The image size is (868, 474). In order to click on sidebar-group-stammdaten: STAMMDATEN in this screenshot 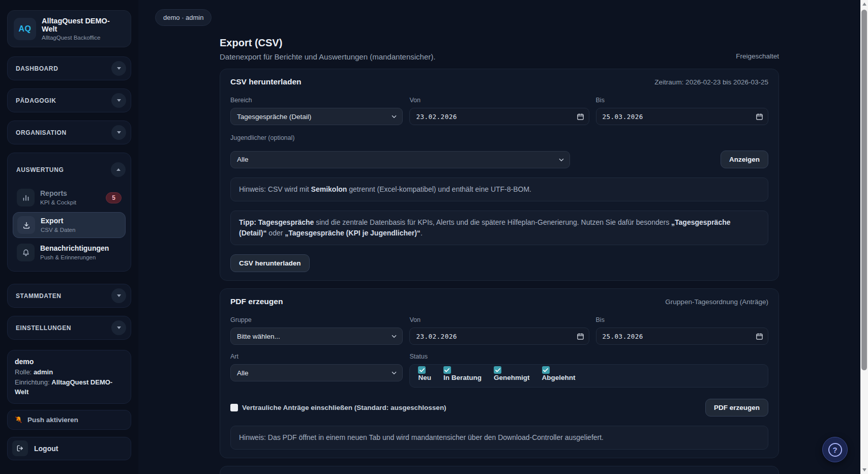, I will do `click(69, 296)`.